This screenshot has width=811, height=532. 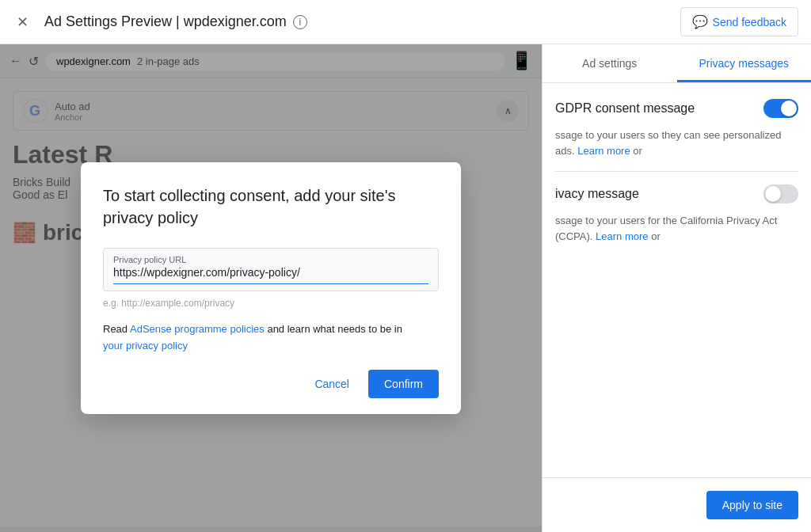 What do you see at coordinates (271, 260) in the screenshot?
I see `url-field-label: Privacy policy URL` at bounding box center [271, 260].